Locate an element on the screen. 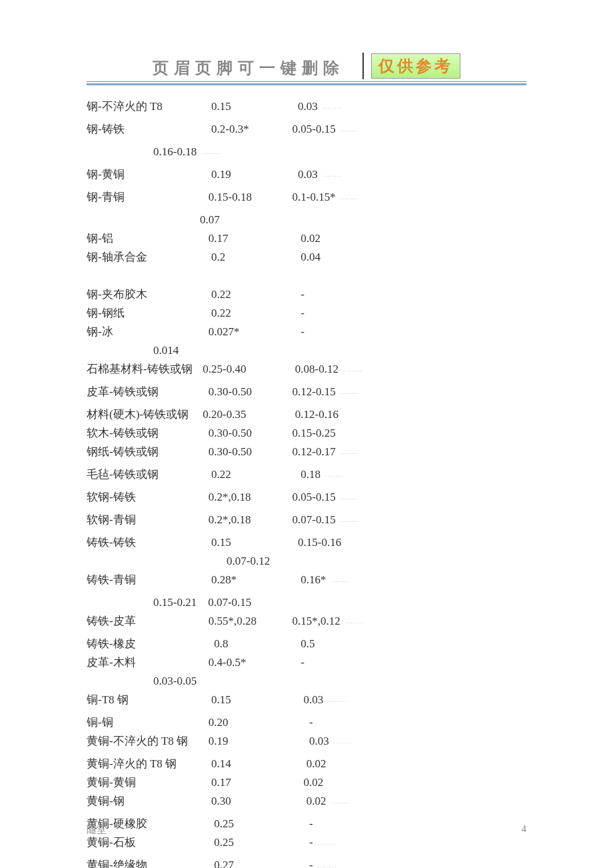 The width and height of the screenshot is (613, 868). table-row: 毛毡-铸铁或钢 0.22 0.18 ……… is located at coordinates (306, 477).